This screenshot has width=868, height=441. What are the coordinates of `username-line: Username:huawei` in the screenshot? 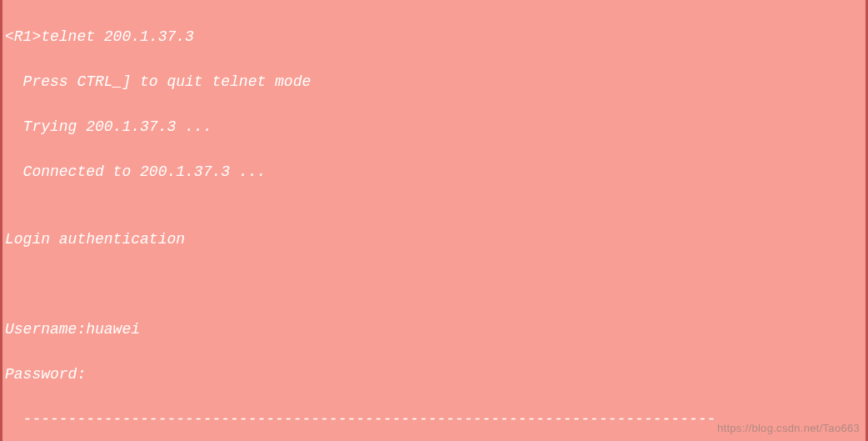 It's located at (434, 330).